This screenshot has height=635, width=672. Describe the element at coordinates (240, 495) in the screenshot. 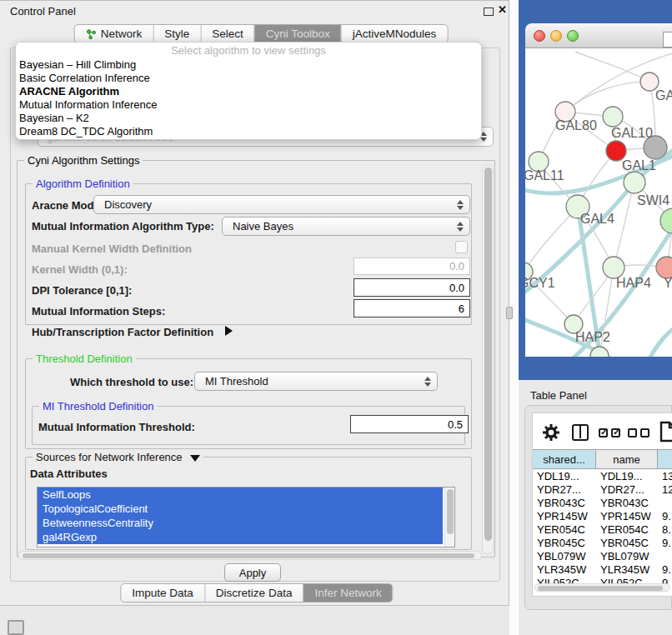

I see `attribute-item-selfloops: SelfLoops` at that location.